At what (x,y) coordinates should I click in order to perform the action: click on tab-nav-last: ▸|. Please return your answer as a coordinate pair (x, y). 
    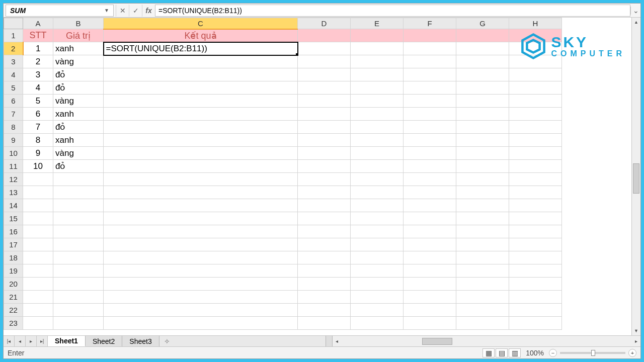
    Looking at the image, I should click on (42, 341).